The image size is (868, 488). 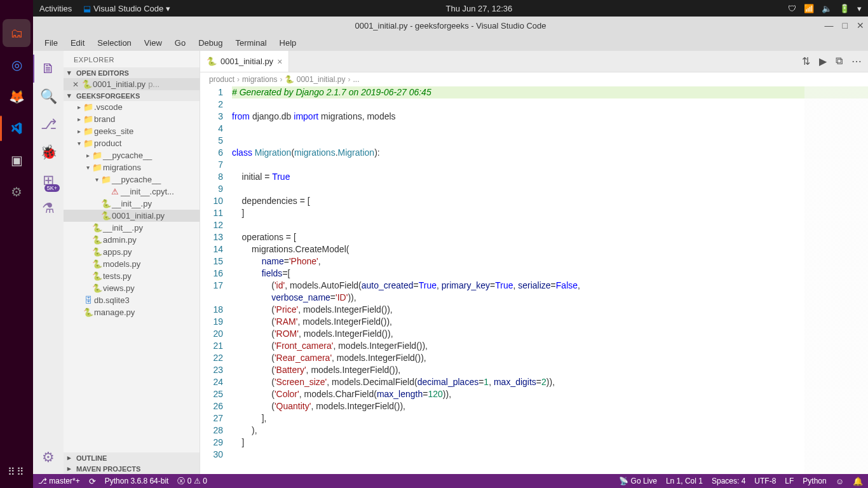 I want to click on folder-brand: ▸📁brand, so click(x=132, y=119).